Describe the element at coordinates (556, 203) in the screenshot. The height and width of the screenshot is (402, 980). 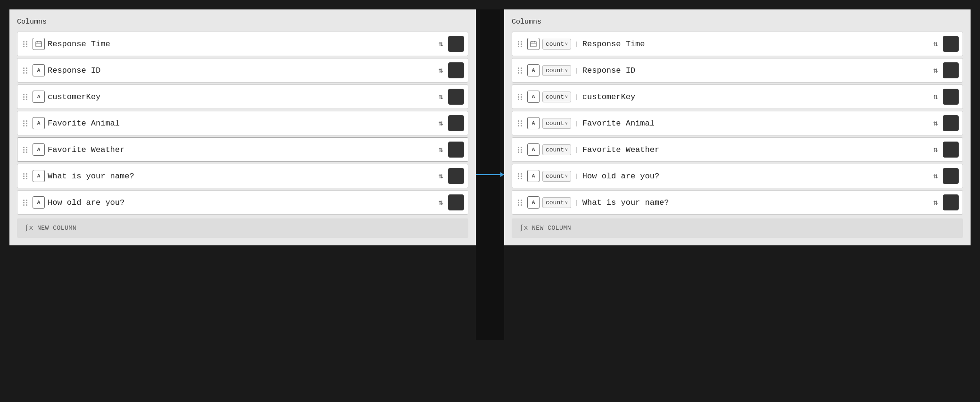
I see `agg-dropdown-what-is-your-name: count ∨` at that location.